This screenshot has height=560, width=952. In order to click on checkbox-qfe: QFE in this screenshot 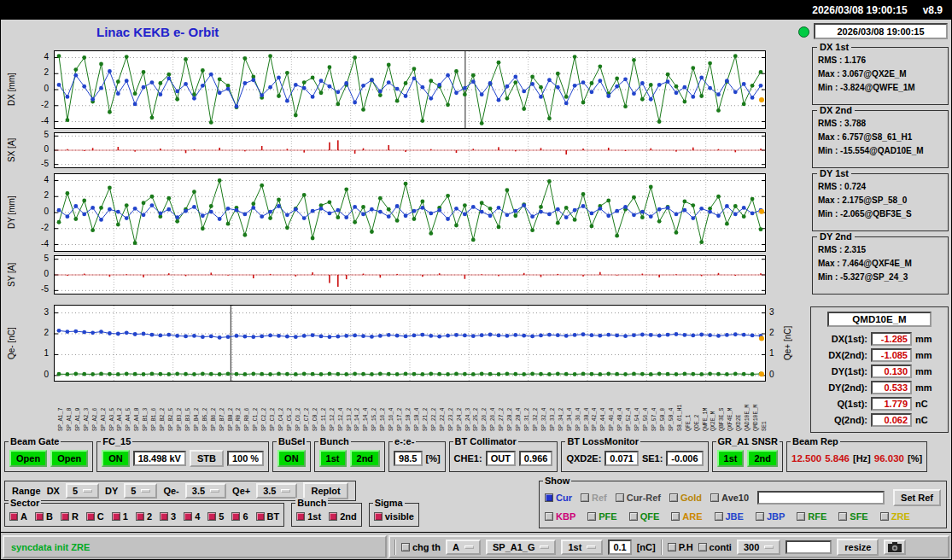, I will do `click(645, 516)`.